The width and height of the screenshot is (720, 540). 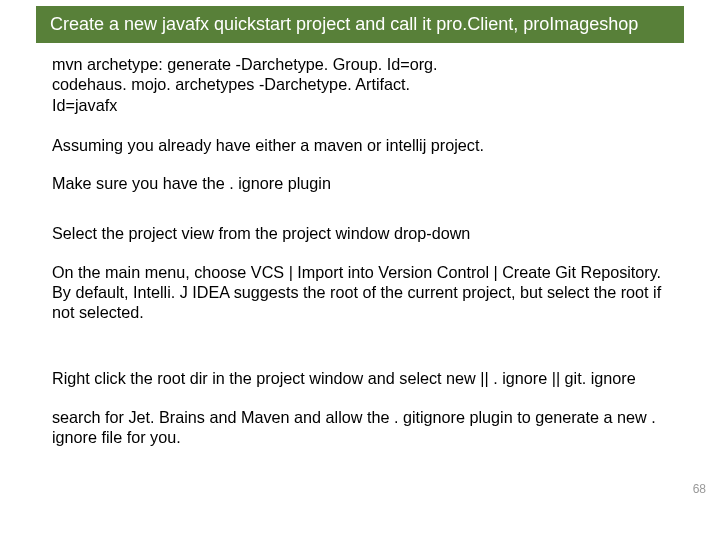 What do you see at coordinates (360, 428) in the screenshot?
I see `paragraph-search-jetbrains: search for Jet. Brains and Maven and all…` at bounding box center [360, 428].